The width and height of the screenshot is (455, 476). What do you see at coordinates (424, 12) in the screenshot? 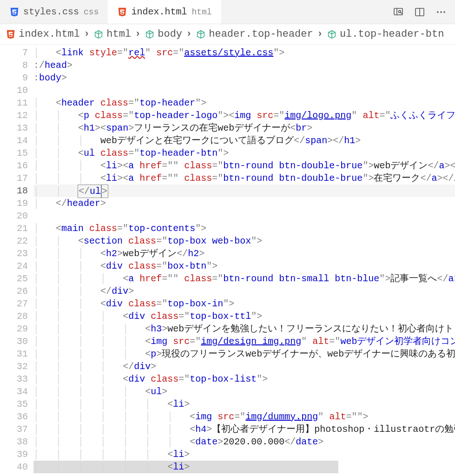
I see `tab-bar-actions` at bounding box center [424, 12].